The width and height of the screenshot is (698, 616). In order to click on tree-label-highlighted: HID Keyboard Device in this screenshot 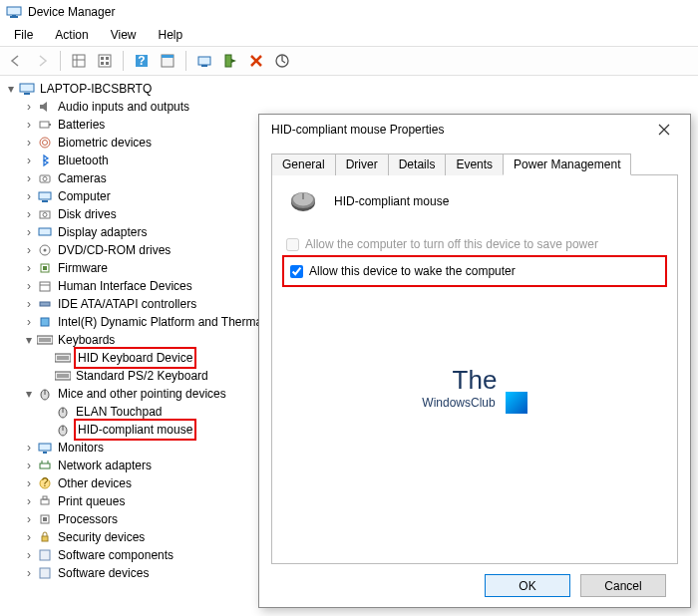, I will do `click(136, 358)`.